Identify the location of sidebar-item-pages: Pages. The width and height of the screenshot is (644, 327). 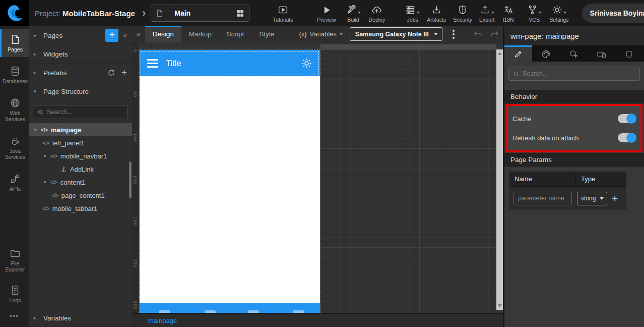
(14, 43).